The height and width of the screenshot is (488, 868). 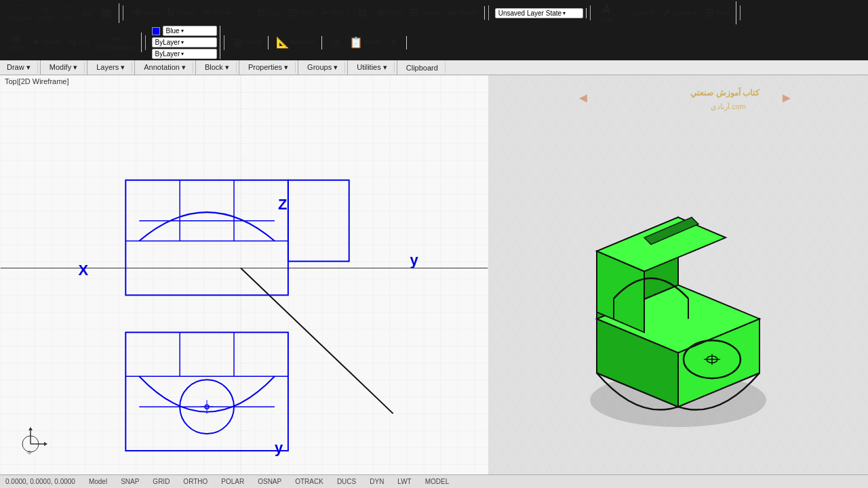 I want to click on copy-clipboard-tool: ⧉, so click(x=336, y=43).